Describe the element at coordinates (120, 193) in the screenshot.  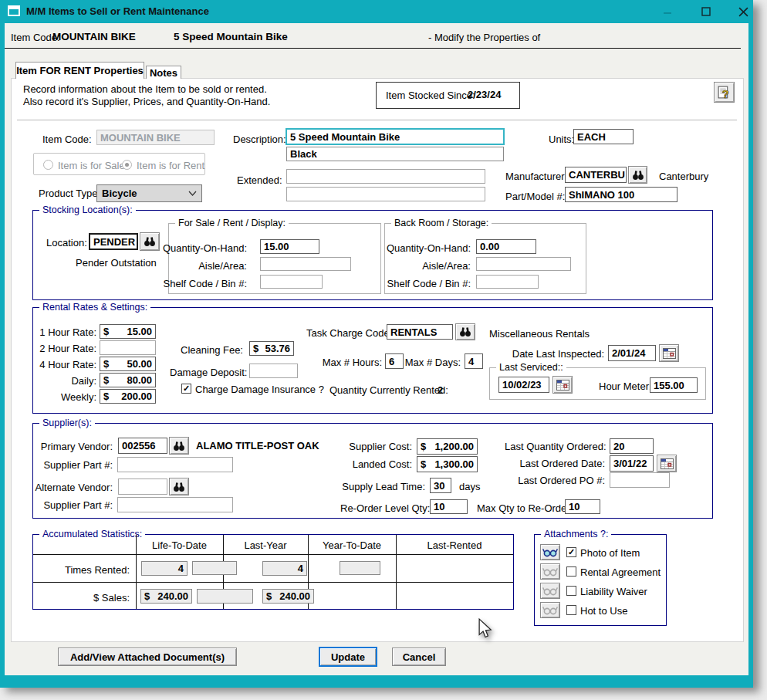
I see `product-type-value: Bicycle` at that location.